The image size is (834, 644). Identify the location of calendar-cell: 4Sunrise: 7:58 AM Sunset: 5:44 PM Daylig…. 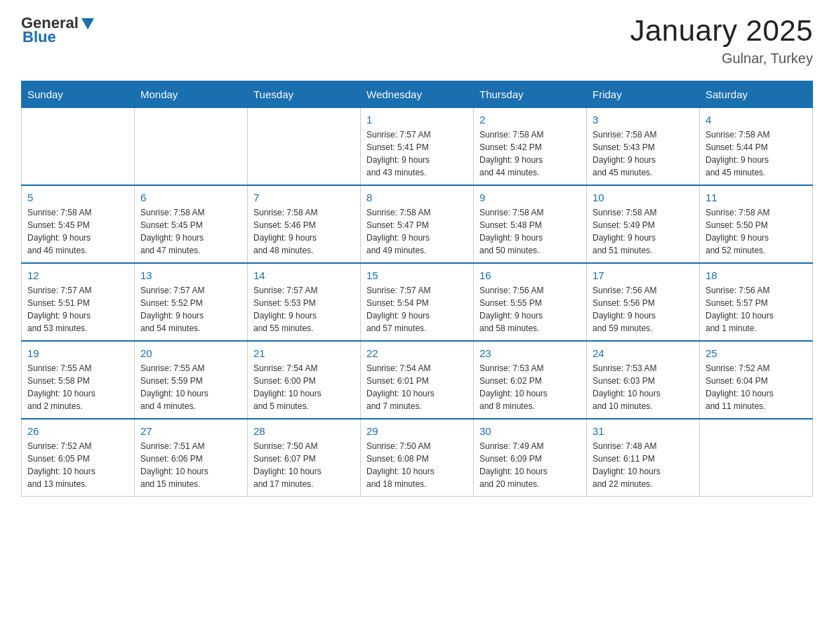
(757, 147).